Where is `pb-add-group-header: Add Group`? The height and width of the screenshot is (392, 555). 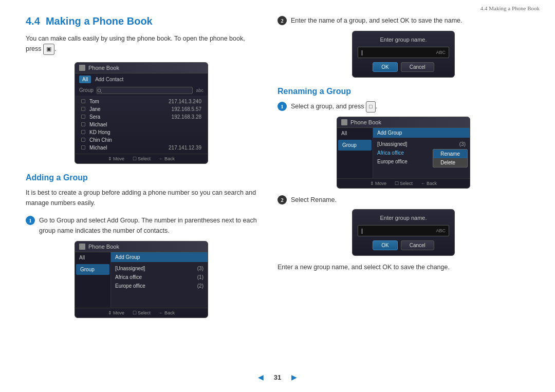
pb-add-group-header: Add Group is located at coordinates (159, 257).